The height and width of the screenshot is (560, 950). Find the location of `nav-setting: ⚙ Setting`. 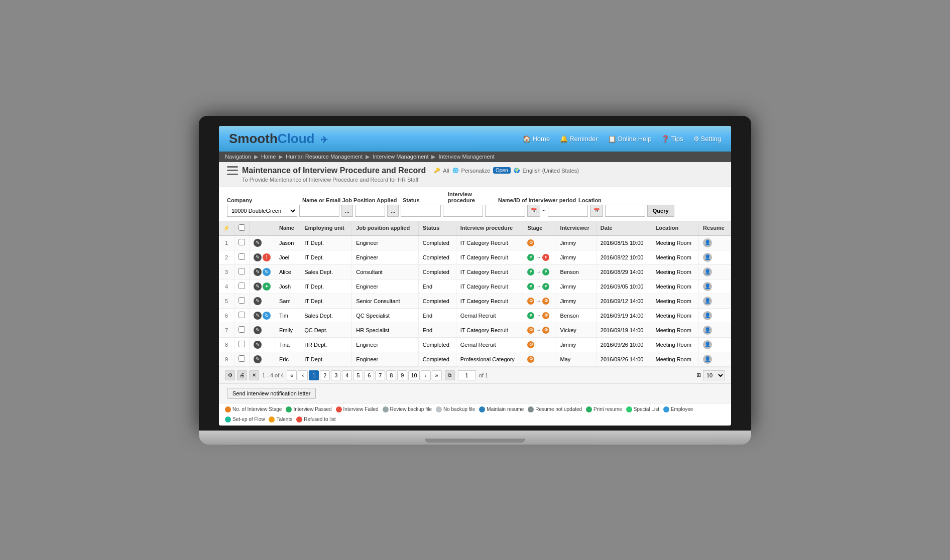

nav-setting: ⚙ Setting is located at coordinates (707, 138).